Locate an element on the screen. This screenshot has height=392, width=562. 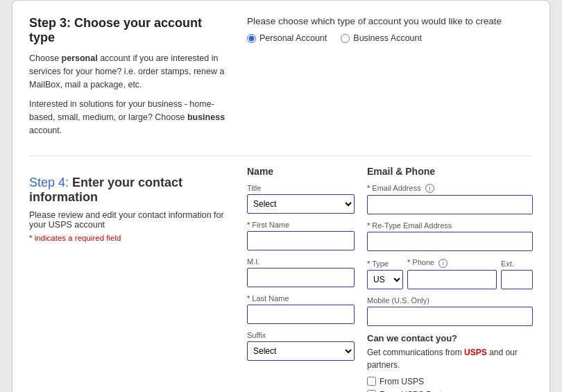
checkbox-usps is located at coordinates (372, 382).